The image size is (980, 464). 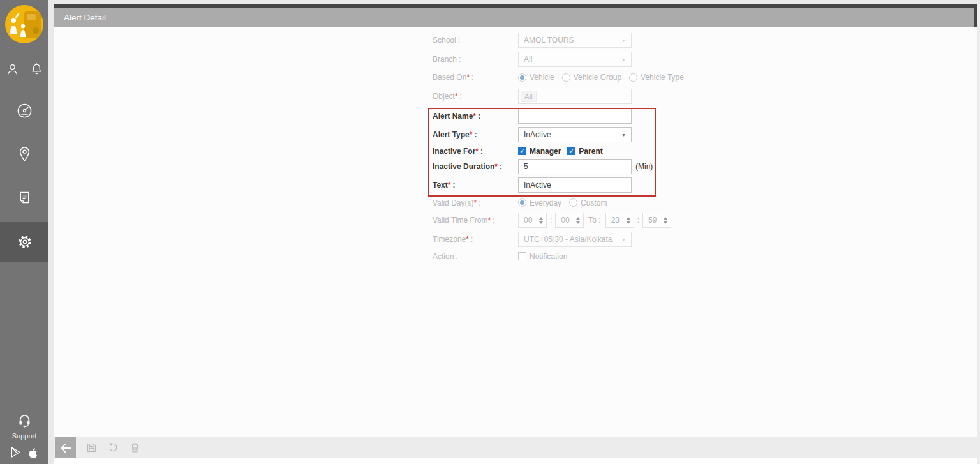 What do you see at coordinates (65, 448) in the screenshot?
I see `back-button` at bounding box center [65, 448].